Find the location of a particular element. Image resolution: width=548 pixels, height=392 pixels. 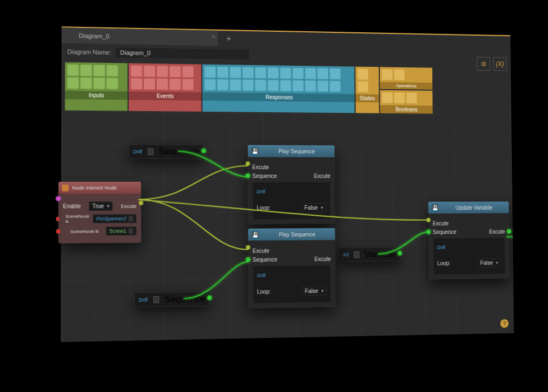

group-states-label: States is located at coordinates (367, 99).